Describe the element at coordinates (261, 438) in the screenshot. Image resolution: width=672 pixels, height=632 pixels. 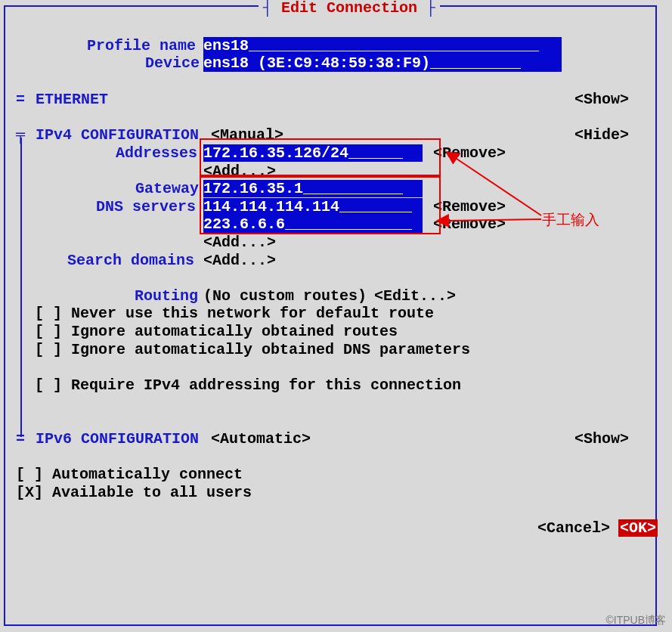
I see `ipv6-mode-select: <Automatic>` at that location.